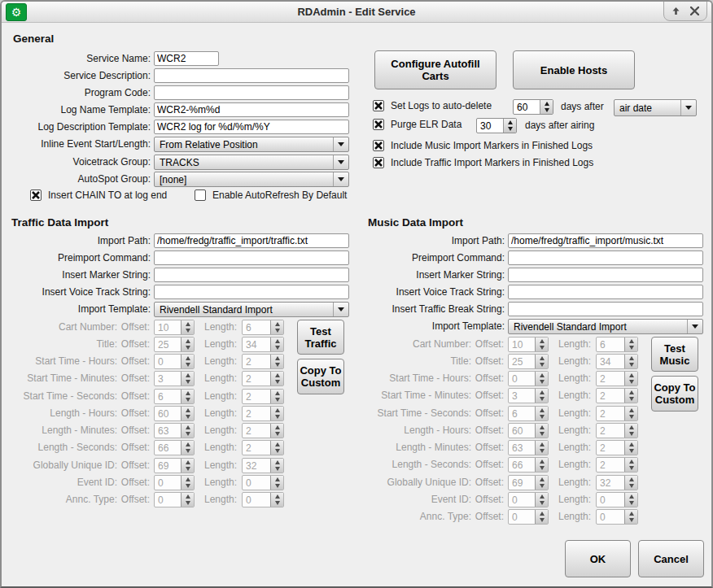  What do you see at coordinates (496, 125) in the screenshot?
I see `purge-elr-days-spinbox: 30` at bounding box center [496, 125].